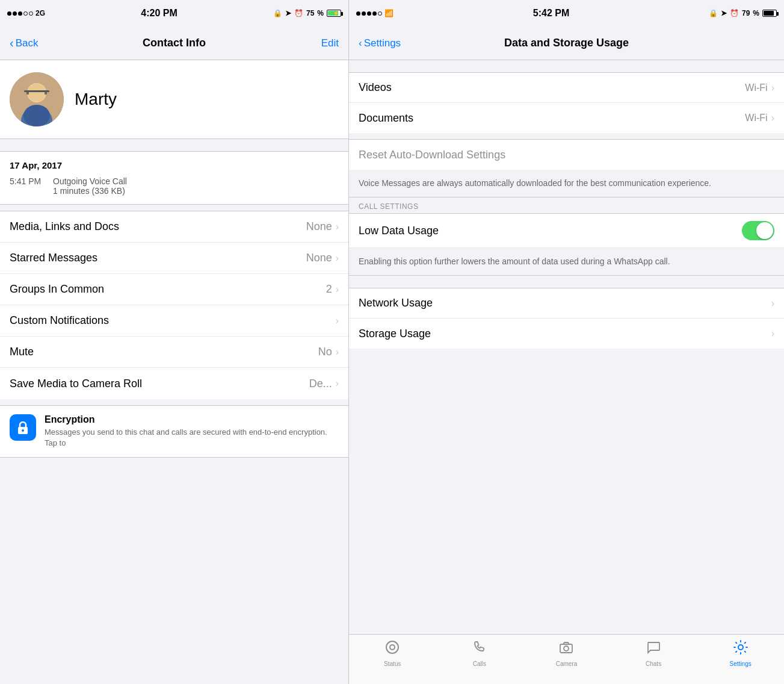  What do you see at coordinates (480, 664) in the screenshot?
I see `tab-calls-label: Calls` at bounding box center [480, 664].